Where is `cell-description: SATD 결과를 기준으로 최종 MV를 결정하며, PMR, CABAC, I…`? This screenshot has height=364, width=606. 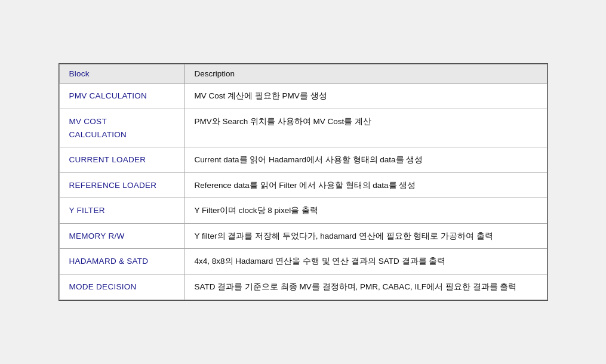 cell-description: SATD 결과를 기준으로 최종 MV를 결정하며, PMR, CABAC, I… is located at coordinates (365, 288).